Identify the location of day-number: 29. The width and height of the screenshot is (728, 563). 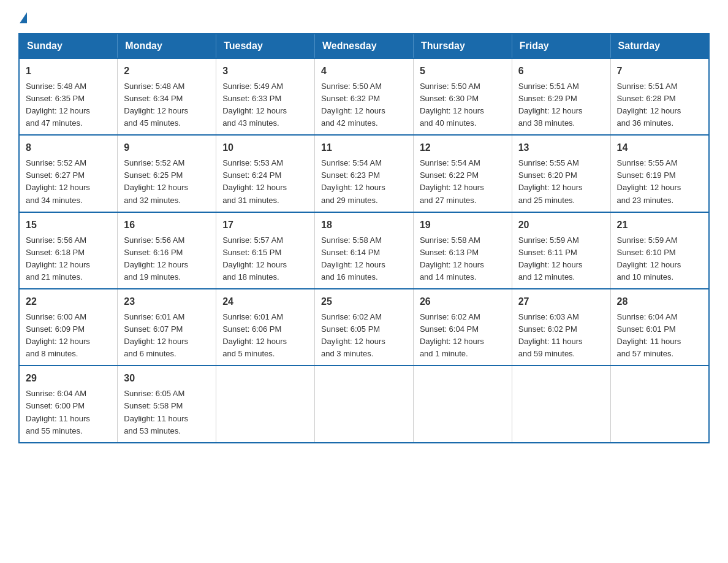
(69, 379).